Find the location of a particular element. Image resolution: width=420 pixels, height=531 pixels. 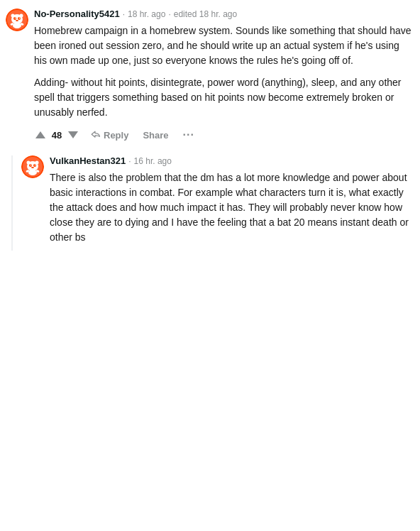

reply-button: Reply is located at coordinates (109, 135).